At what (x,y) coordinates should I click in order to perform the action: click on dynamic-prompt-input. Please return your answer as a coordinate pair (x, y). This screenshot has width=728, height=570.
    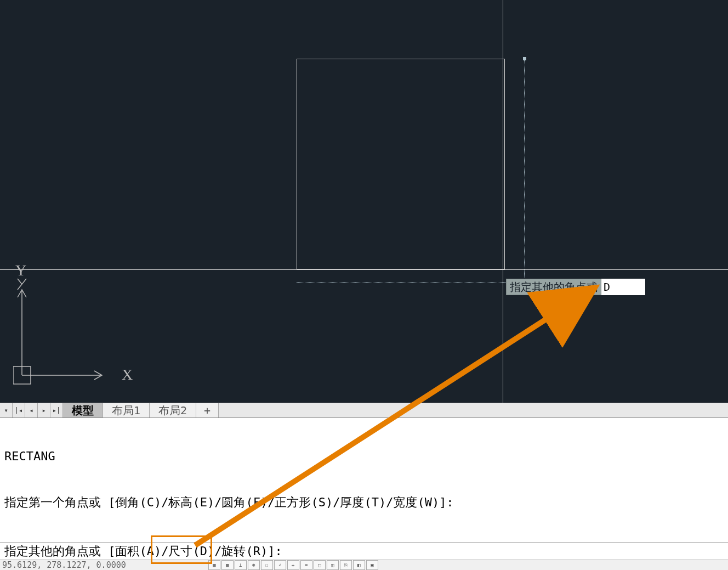
    Looking at the image, I should click on (623, 287).